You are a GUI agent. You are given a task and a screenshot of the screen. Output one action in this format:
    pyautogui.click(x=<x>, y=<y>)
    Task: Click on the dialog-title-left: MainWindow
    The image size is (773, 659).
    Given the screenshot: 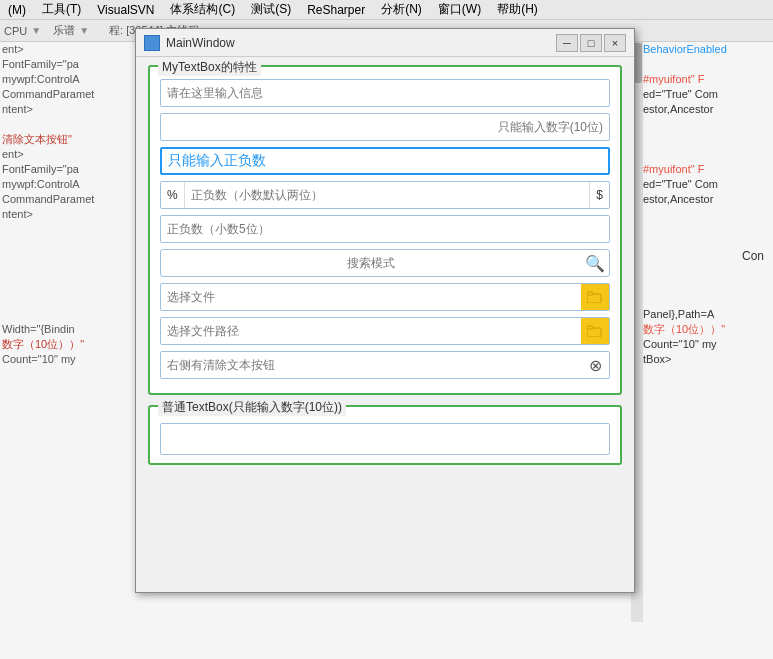 What is the action you would take?
    pyautogui.click(x=190, y=43)
    